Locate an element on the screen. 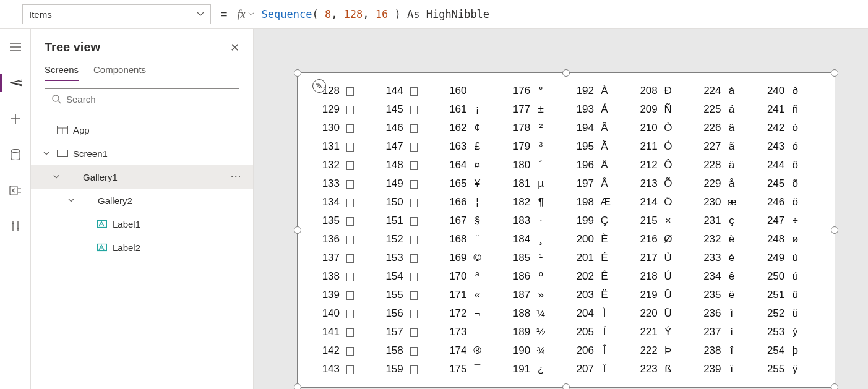  char-glyph: Ë is located at coordinates (601, 295).